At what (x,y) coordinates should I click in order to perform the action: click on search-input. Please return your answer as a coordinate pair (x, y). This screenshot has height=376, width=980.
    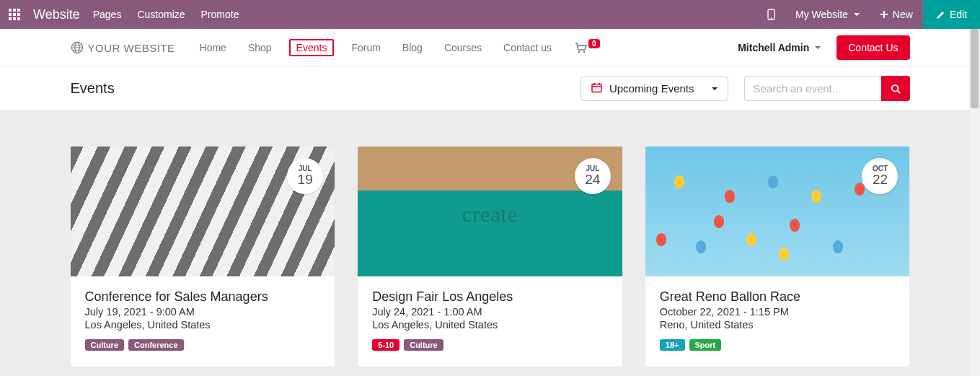
    Looking at the image, I should click on (813, 88).